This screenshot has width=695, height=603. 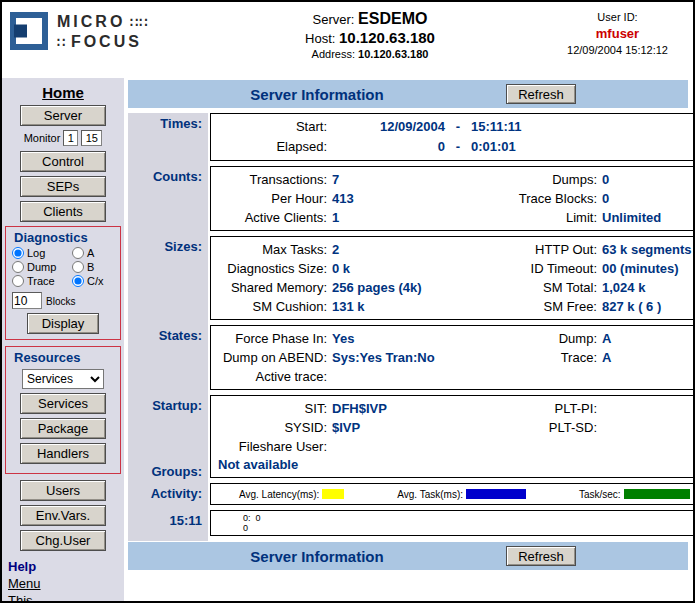 What do you see at coordinates (94, 253) in the screenshot?
I see `radio-a: A` at bounding box center [94, 253].